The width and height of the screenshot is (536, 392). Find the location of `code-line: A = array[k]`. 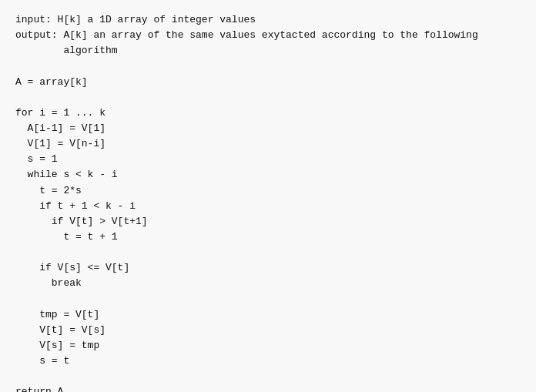

code-line: A = array[k] is located at coordinates (268, 82).